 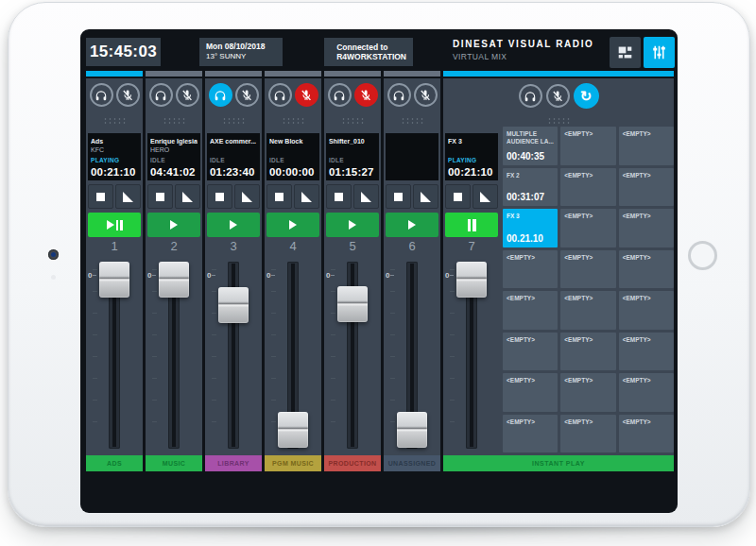 I want to click on track-title: Shifter_010, so click(x=352, y=142).